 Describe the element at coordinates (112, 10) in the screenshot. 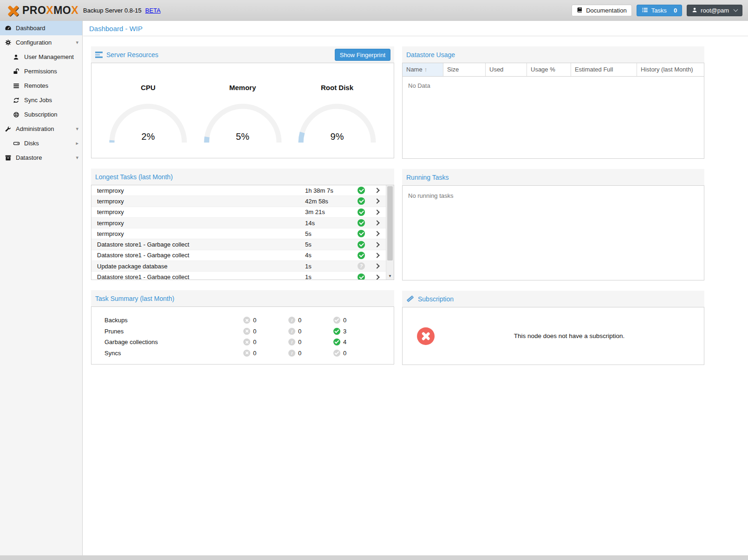

I see `product-title: Backup Server 0.8-15` at that location.